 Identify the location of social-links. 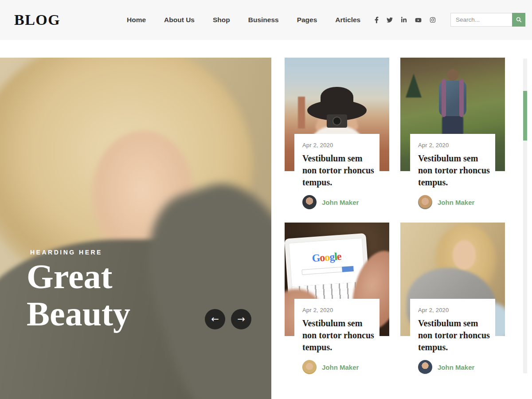
(405, 20).